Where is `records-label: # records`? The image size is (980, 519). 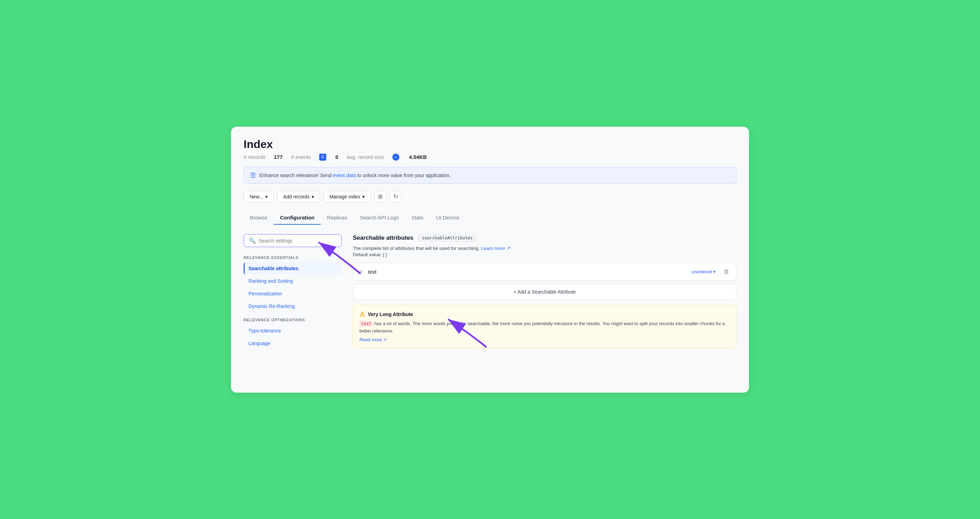
records-label: # records is located at coordinates (255, 157).